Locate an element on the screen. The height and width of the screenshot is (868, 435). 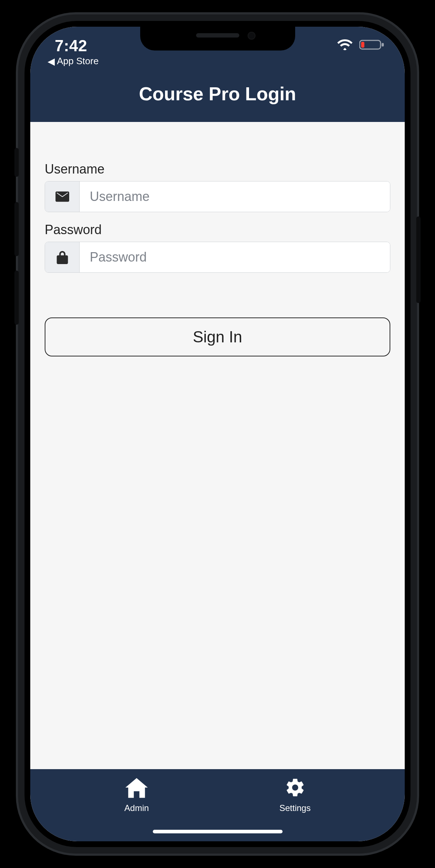
phone-volume-up is located at coordinates (17, 229).